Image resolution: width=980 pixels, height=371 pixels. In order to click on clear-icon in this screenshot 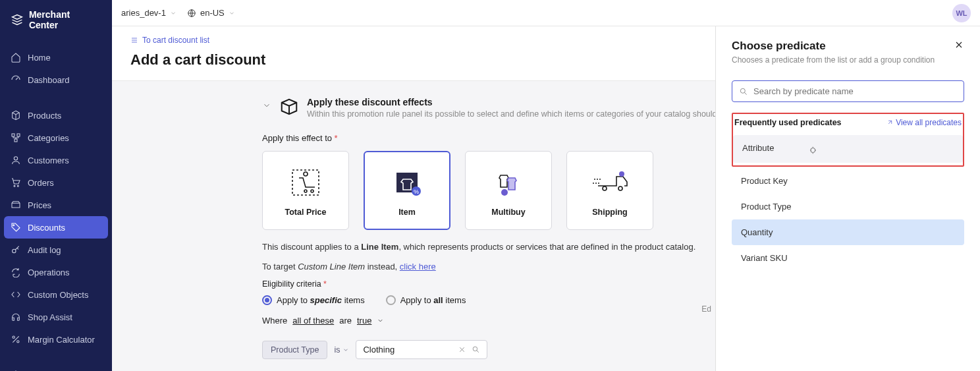, I will do `click(462, 349)`.